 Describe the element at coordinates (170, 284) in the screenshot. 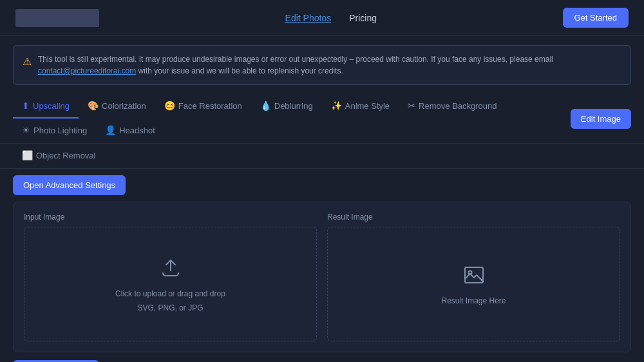

I see `image-upload-dropzone: Click to upload or drag and drop SVG, PN…` at that location.